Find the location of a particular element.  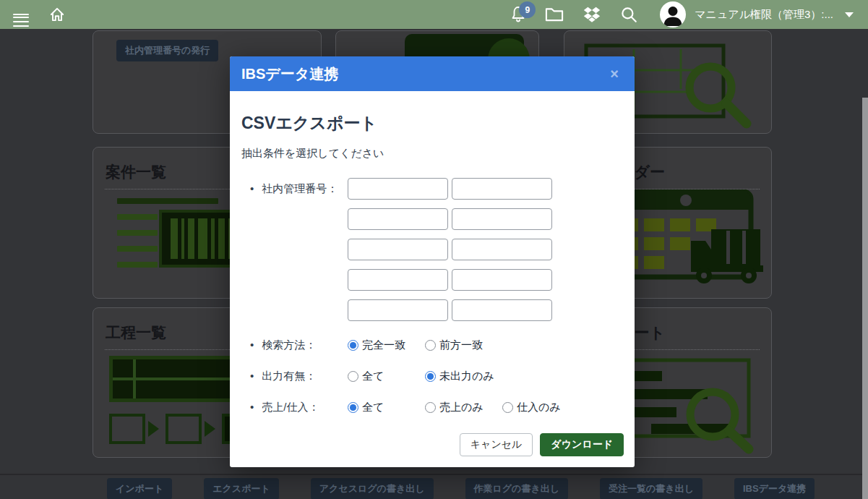

home-button is located at coordinates (57, 14).